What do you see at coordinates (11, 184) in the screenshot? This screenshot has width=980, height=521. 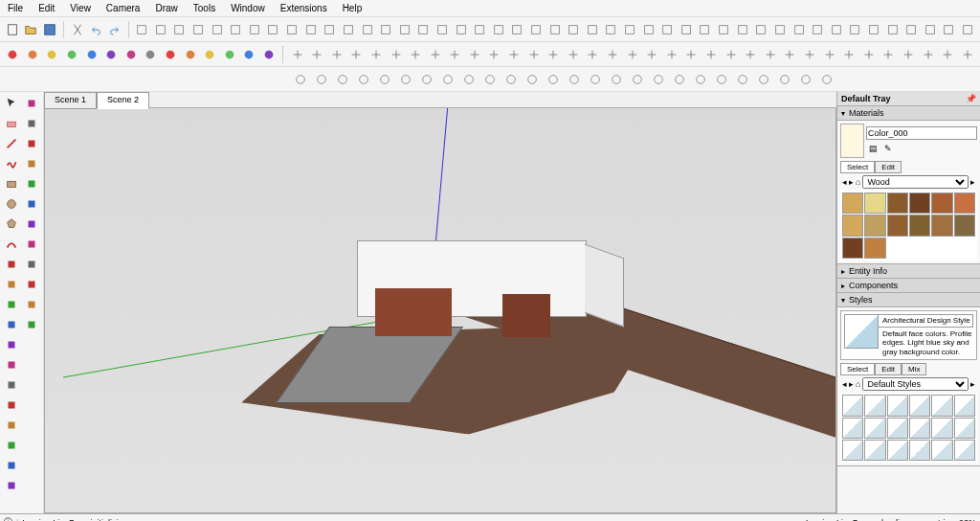 I see `rectangle-tool-icon` at bounding box center [11, 184].